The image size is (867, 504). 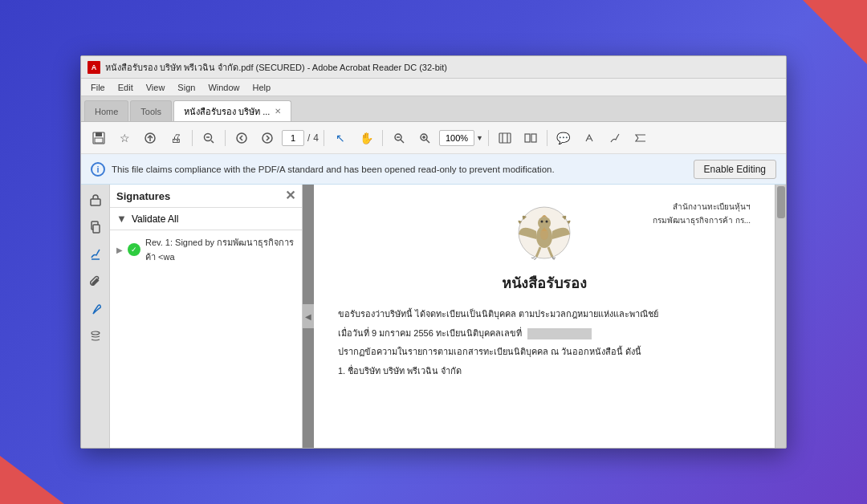 I want to click on prev-page-button, so click(x=242, y=138).